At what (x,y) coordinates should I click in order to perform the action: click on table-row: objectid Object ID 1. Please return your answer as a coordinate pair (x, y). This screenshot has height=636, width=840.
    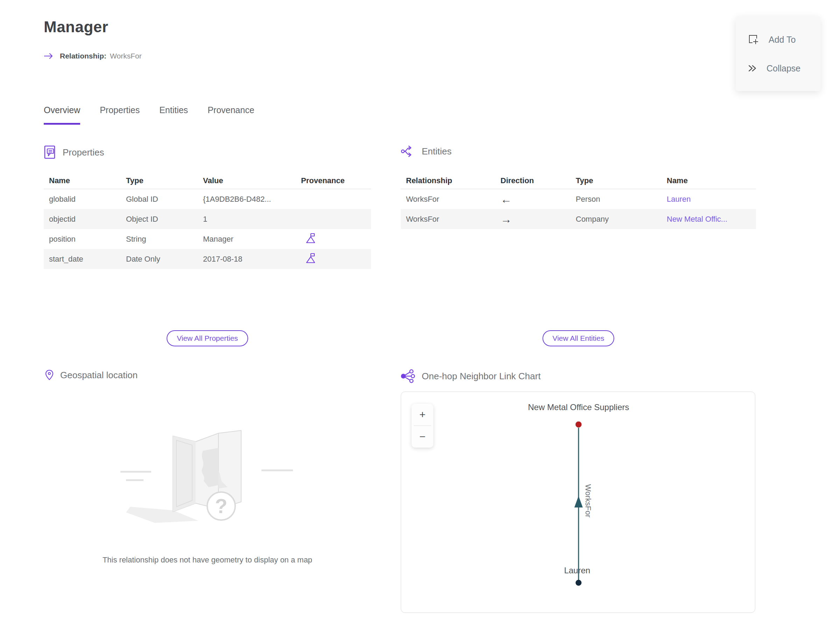
    Looking at the image, I should click on (207, 219).